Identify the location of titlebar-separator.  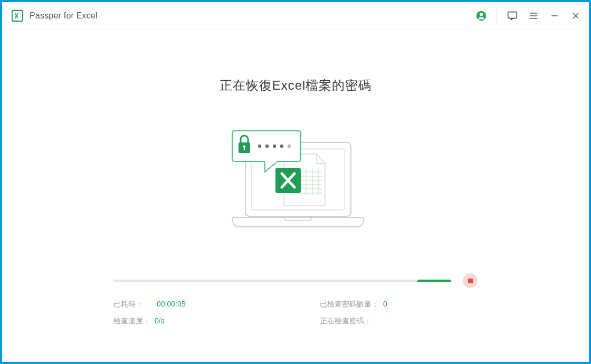
(497, 16).